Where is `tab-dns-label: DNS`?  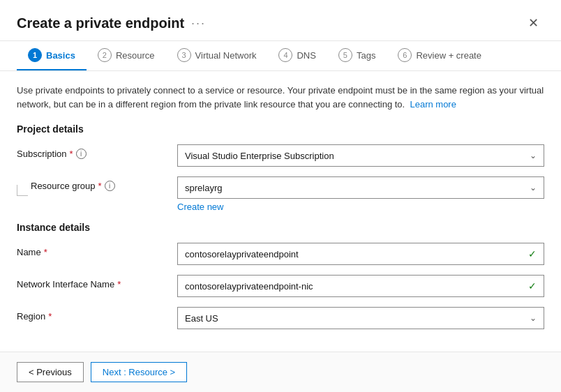
tab-dns-label: DNS is located at coordinates (306, 56).